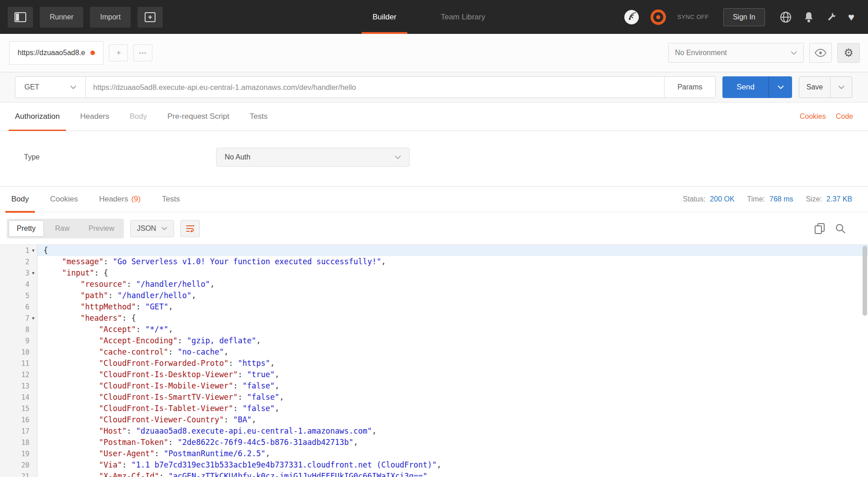  Describe the element at coordinates (434, 386) in the screenshot. I see `code-line: 13 "CloudFront-Is-Mobile-Viewer": "false…` at that location.